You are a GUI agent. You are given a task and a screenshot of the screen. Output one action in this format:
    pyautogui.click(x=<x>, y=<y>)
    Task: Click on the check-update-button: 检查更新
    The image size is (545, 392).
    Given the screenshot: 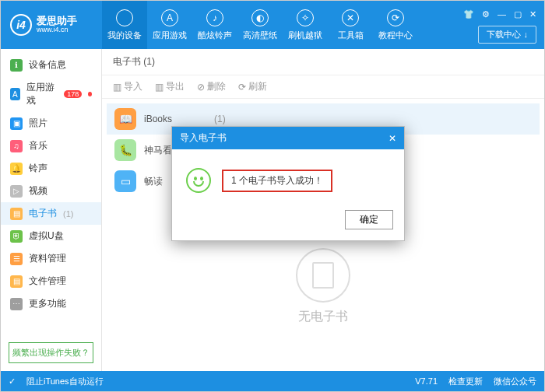 What is the action you would take?
    pyautogui.click(x=466, y=381)
    